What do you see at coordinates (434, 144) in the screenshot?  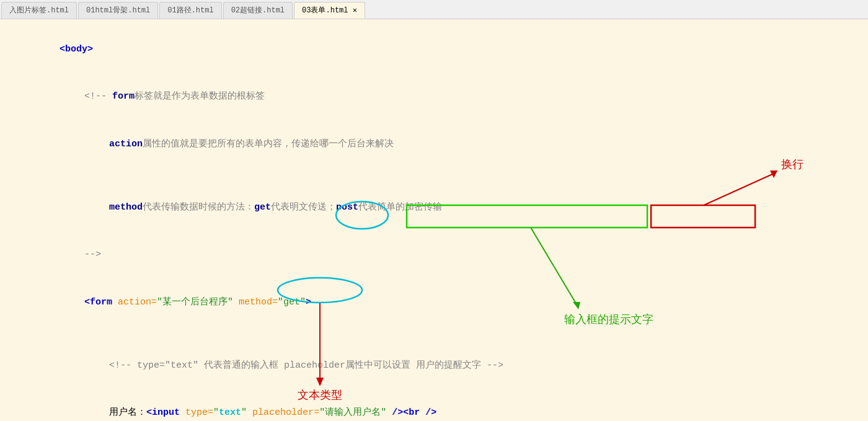 I see `code-line-comment2: action属性的值就是要把所有的表单内容，传递给哪一个后台来解决` at bounding box center [434, 144].